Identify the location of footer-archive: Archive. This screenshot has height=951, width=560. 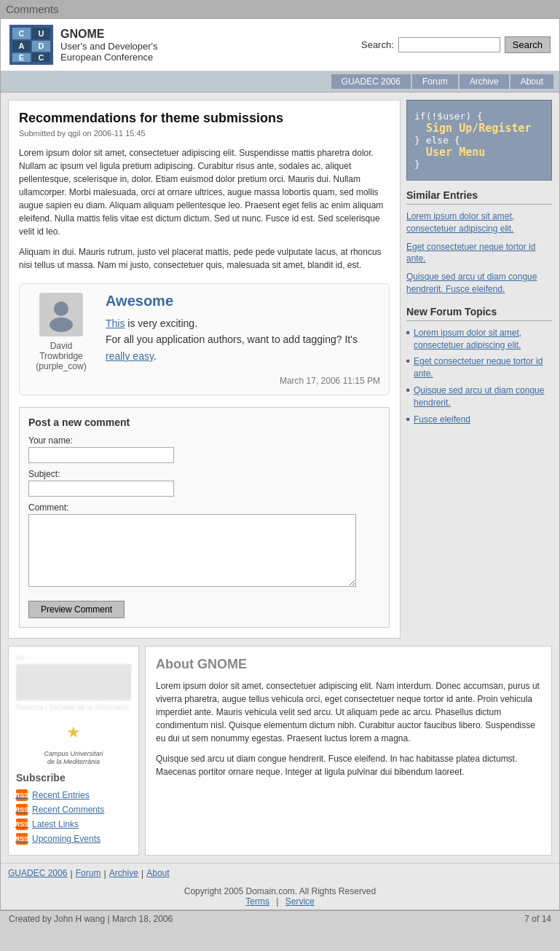
(124, 874).